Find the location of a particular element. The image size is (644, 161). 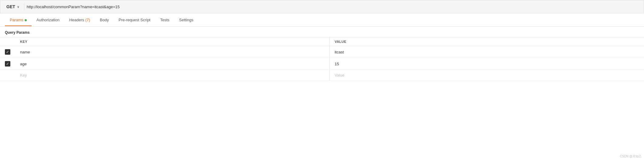

url-input is located at coordinates (333, 7).